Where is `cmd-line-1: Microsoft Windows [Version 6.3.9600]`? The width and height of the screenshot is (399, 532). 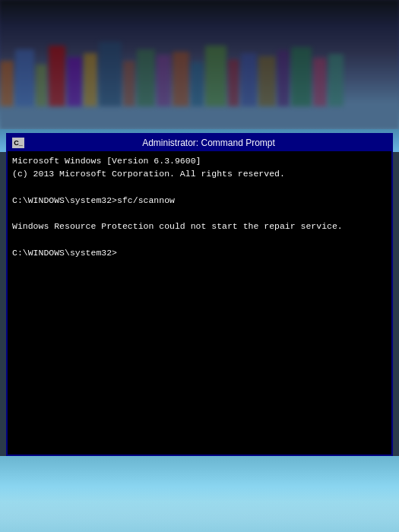
cmd-line-1: Microsoft Windows [Version 6.3.9600] is located at coordinates (199, 161).